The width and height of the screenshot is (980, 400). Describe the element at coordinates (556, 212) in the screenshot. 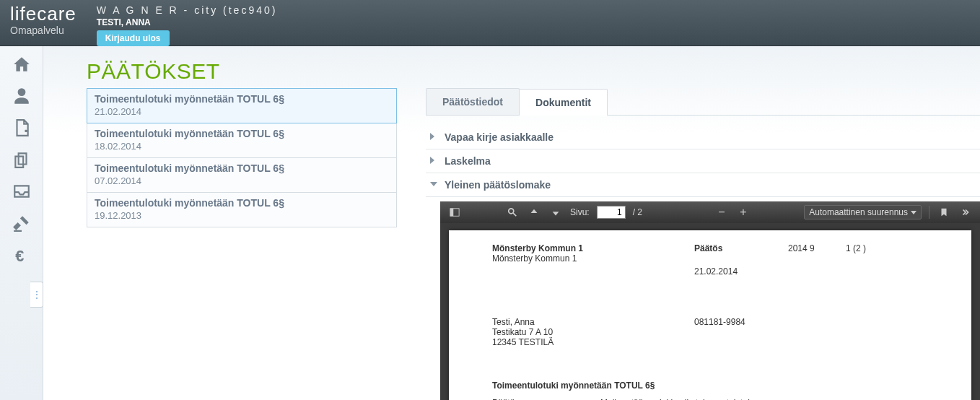

I see `arrow-down-icon` at that location.